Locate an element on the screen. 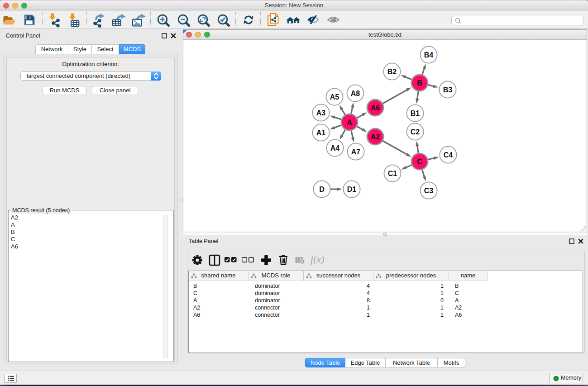  svg-text: C4 is located at coordinates (448, 155).